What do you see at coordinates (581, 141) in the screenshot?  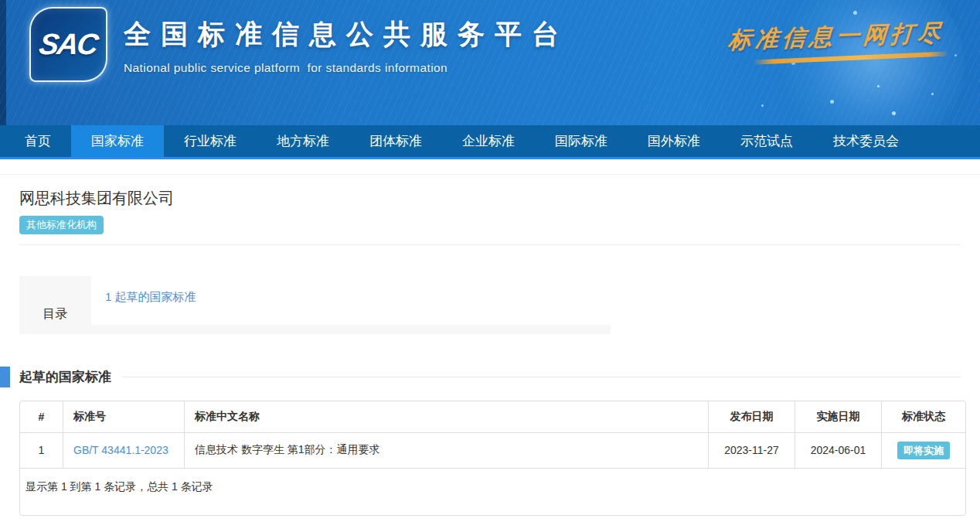 I see `nav-tab-international-standards: 国际标准` at bounding box center [581, 141].